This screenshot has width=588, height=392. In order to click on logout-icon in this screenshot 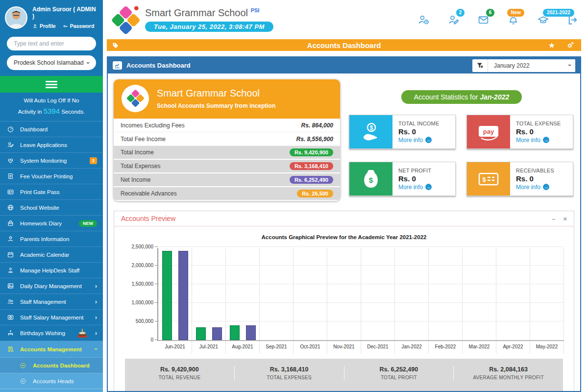, I will do `click(573, 20)`.